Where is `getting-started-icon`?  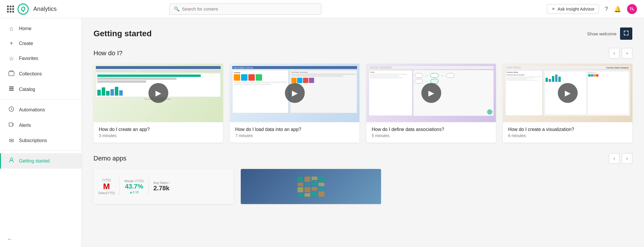
getting-started-icon is located at coordinates (11, 161).